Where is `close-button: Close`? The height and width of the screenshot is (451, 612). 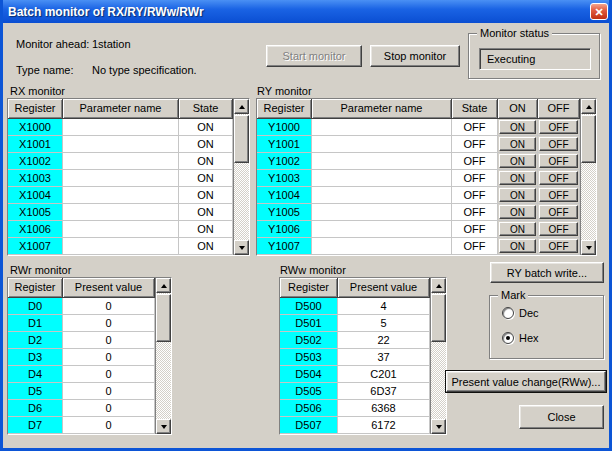 close-button: Close is located at coordinates (562, 417).